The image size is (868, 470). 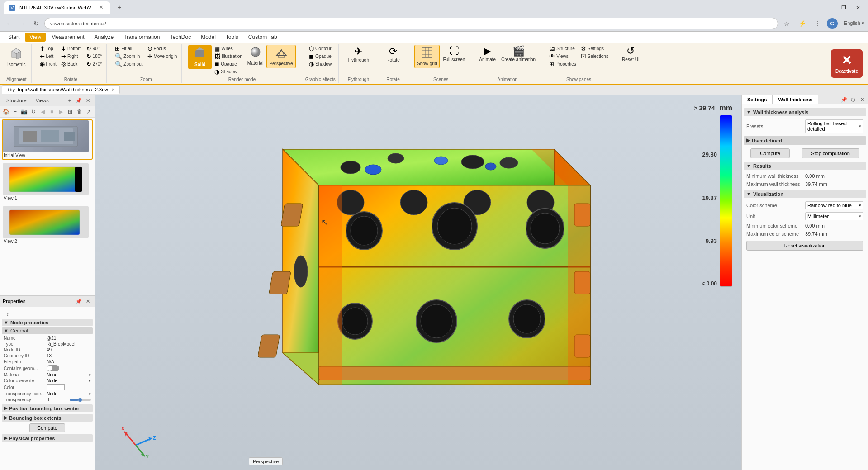 I want to click on close-button: ✕, so click(x=858, y=8).